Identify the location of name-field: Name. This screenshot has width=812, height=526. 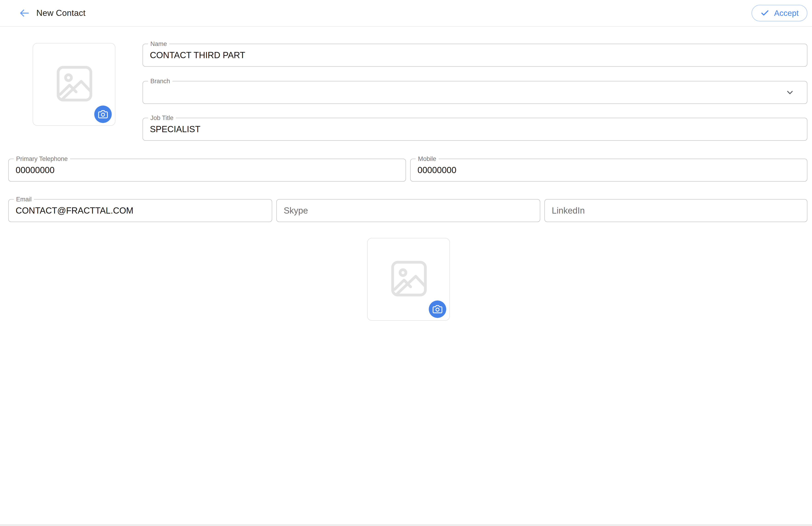
(475, 55).